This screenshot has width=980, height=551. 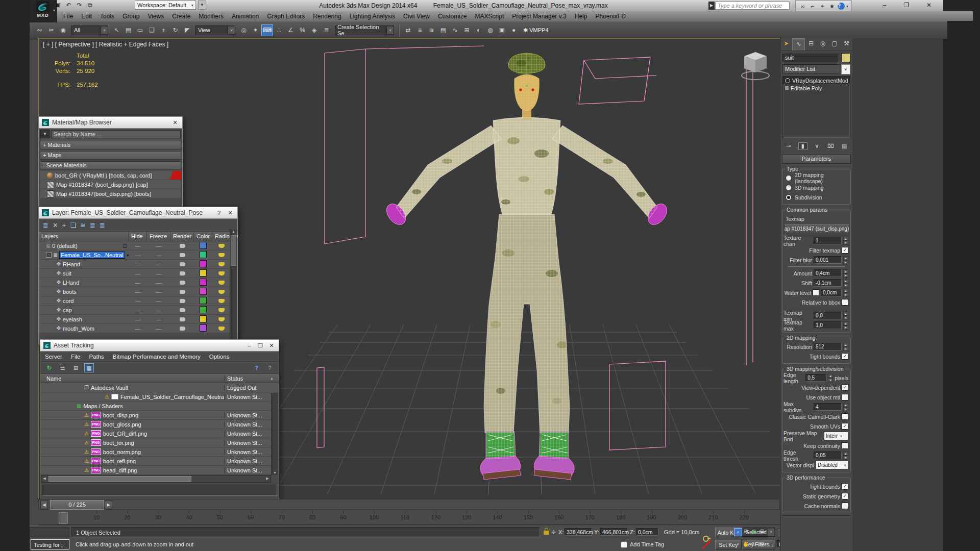 I want to click on select-and-rotate-icon: ↻, so click(x=176, y=31).